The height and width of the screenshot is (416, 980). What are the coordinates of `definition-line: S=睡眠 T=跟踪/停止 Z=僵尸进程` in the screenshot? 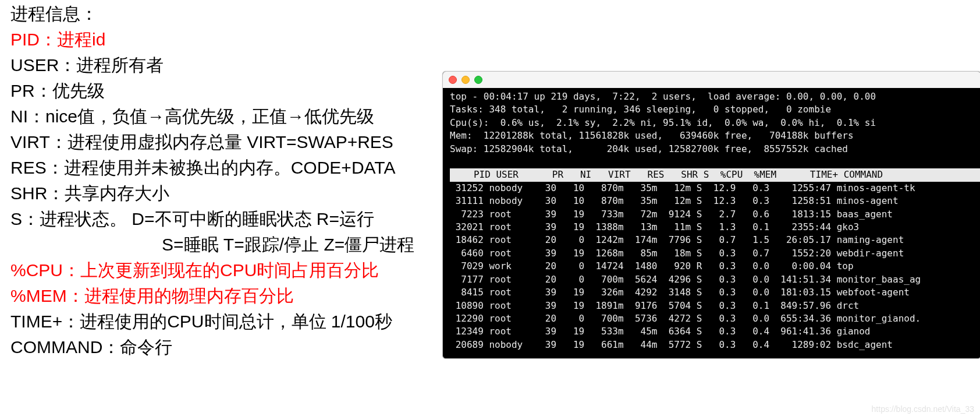 It's located at (288, 245).